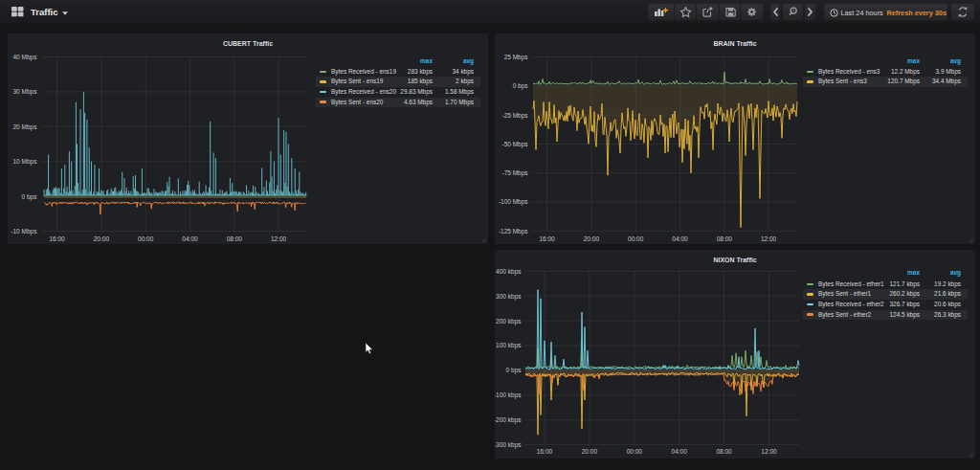 This screenshot has height=470, width=980. Describe the element at coordinates (515, 145) in the screenshot. I see `svg-text: -50 Mbps` at that location.